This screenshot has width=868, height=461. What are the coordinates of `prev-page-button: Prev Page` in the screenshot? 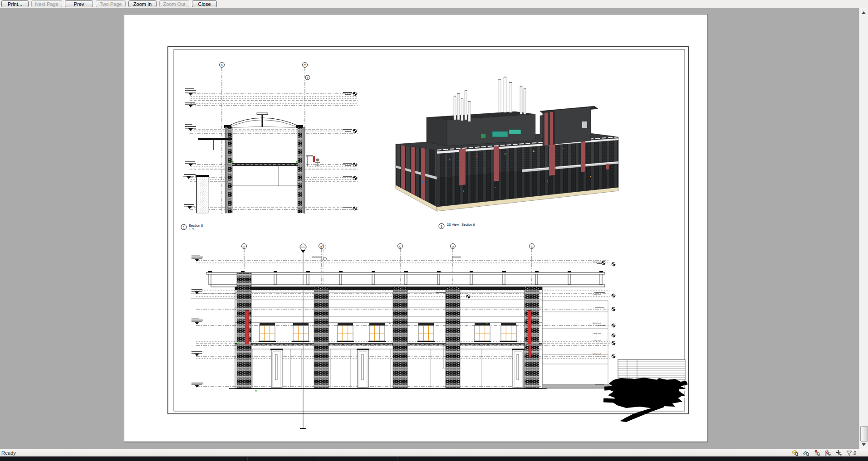 It's located at (79, 4).